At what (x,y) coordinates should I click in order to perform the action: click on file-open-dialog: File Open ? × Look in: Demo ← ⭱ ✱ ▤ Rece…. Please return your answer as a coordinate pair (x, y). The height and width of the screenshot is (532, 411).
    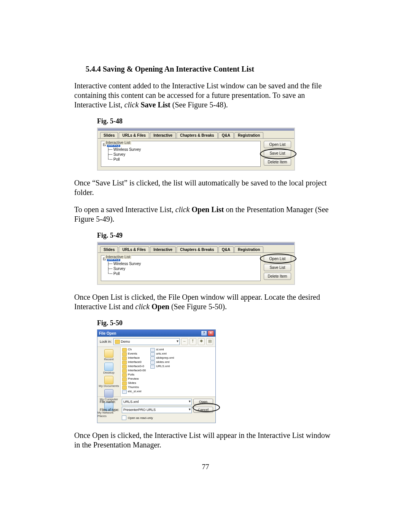
    Looking at the image, I should click on (156, 376).